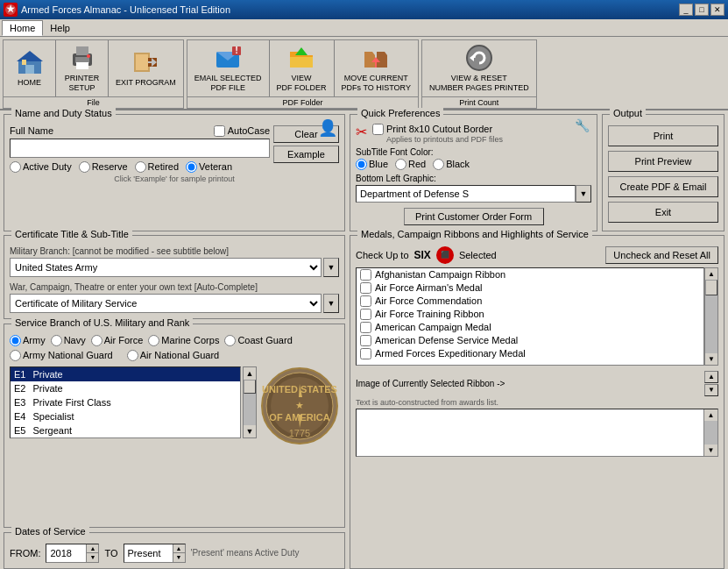  I want to click on ribbon-scroll-up: ▲, so click(711, 377).